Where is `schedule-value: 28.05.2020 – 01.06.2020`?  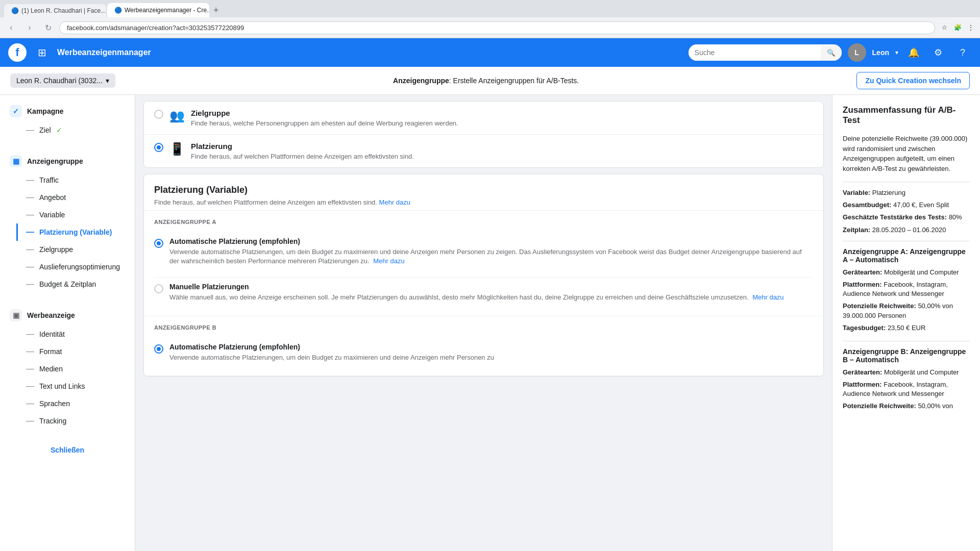
schedule-value: 28.05.2020 – 01.06.2020 is located at coordinates (910, 230).